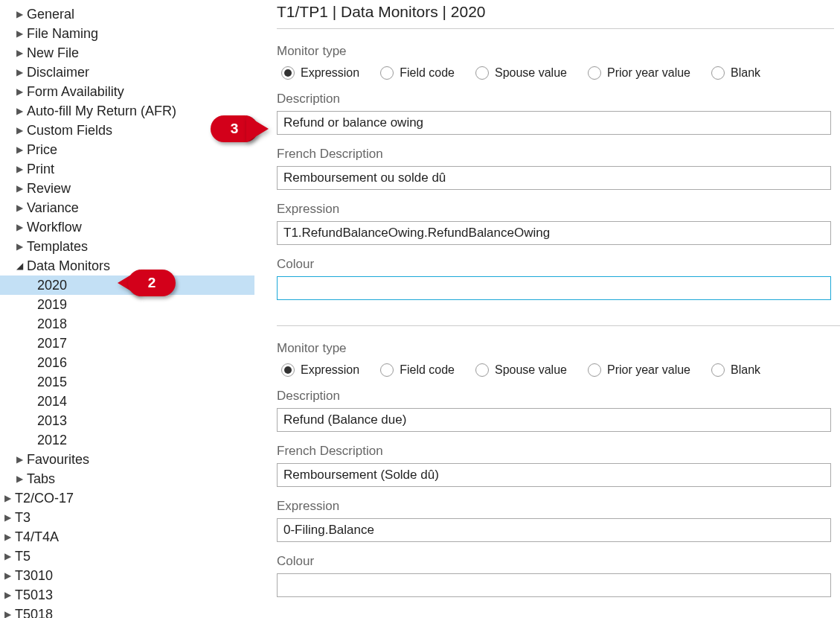  What do you see at coordinates (127, 343) in the screenshot?
I see `tree-item-year-2017: 2017` at bounding box center [127, 343].